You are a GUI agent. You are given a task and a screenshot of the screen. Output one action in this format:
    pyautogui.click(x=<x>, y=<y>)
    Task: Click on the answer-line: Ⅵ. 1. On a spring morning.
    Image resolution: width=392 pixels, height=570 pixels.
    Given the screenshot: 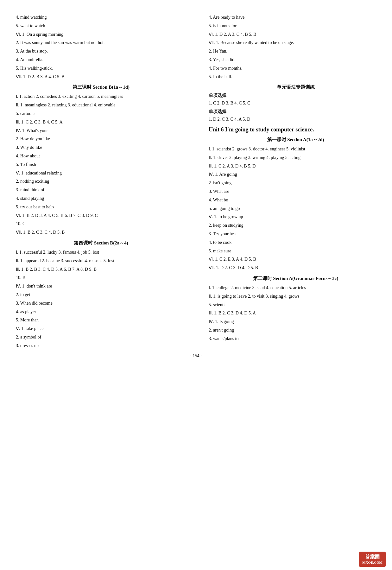 What is the action you would take?
    pyautogui.click(x=101, y=35)
    